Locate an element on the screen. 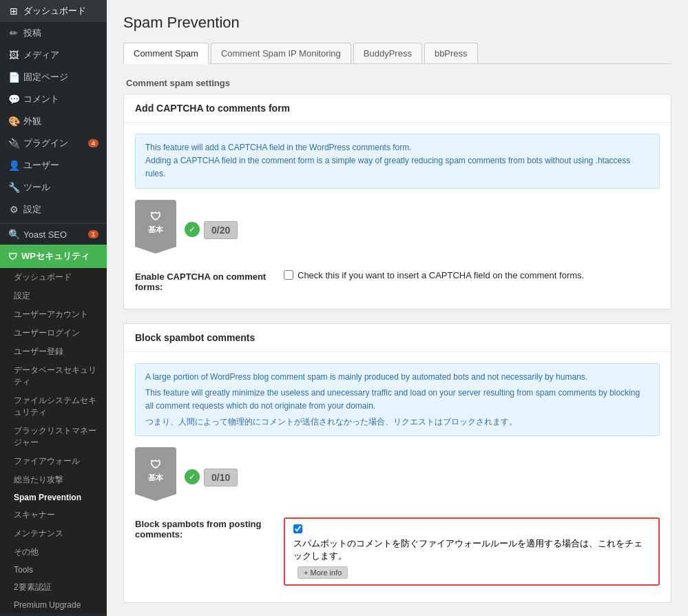 Image resolution: width=688 pixels, height=616 pixels. posts-icon: ✏ is located at coordinates (14, 33).